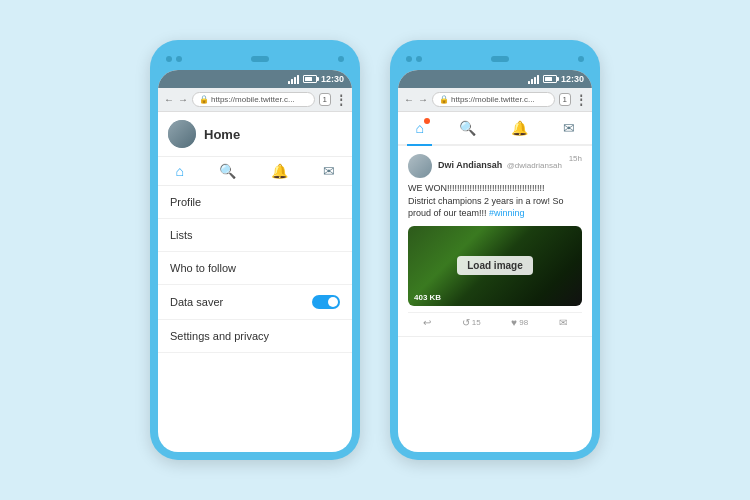 Image resolution: width=750 pixels, height=500 pixels. Describe the element at coordinates (420, 166) in the screenshot. I see `tweet-avatar` at that location.